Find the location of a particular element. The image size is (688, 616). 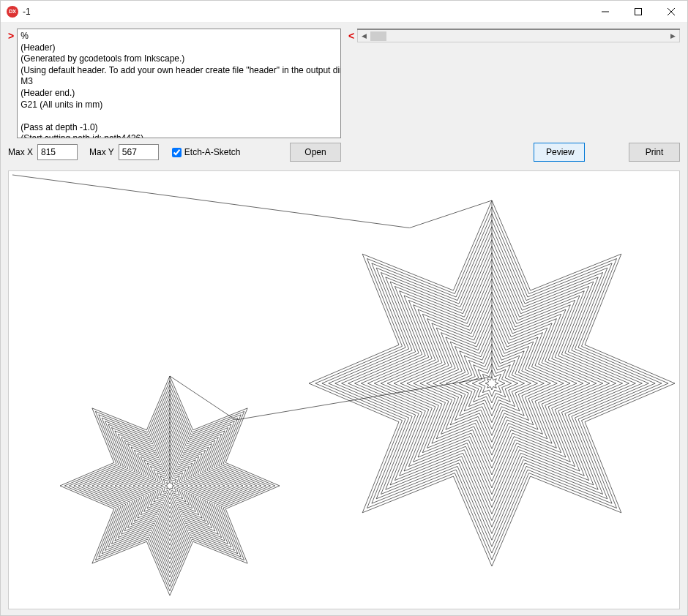

gcode-textarea is located at coordinates (179, 83).